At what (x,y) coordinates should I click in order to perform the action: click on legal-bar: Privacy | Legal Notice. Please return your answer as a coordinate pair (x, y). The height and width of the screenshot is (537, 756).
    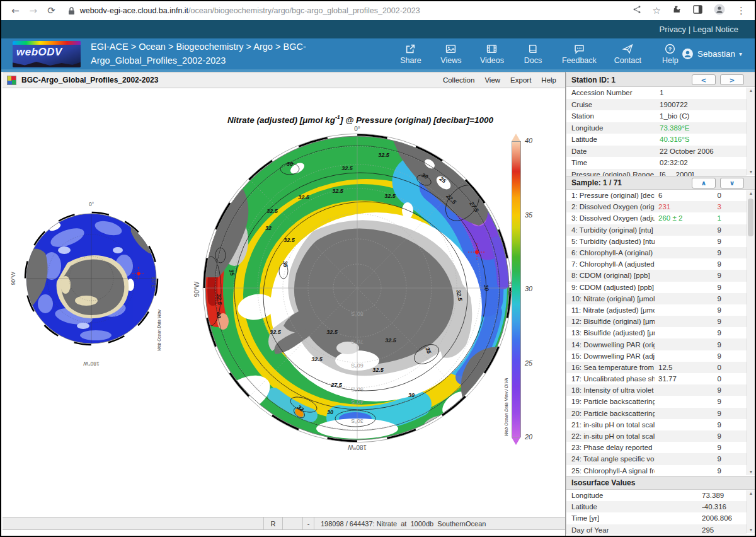
    Looking at the image, I should click on (378, 29).